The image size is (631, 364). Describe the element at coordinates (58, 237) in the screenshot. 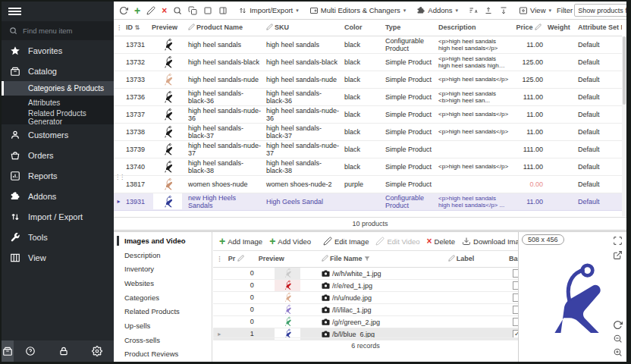

I see `sidebar-item-tools: Tools` at that location.